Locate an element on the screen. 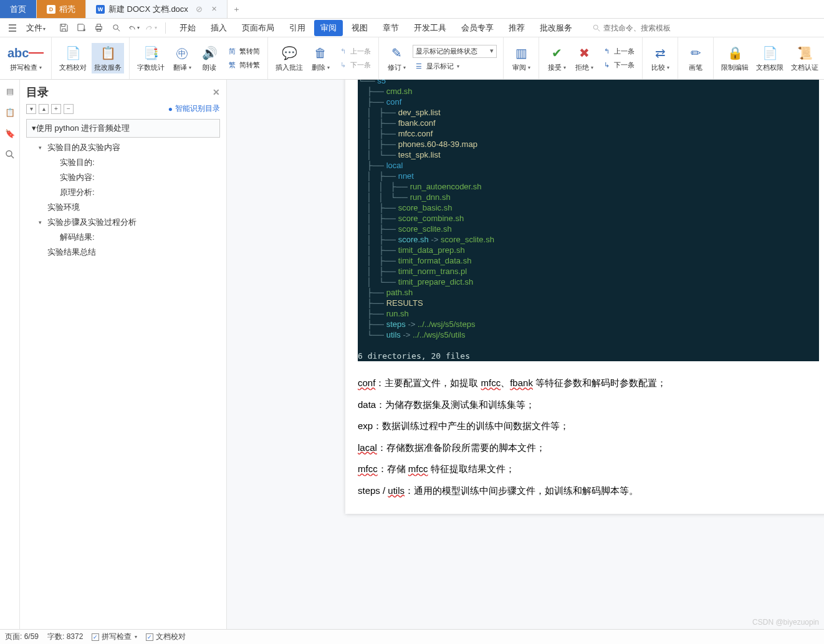  word-doc-icon: W is located at coordinates (100, 9).